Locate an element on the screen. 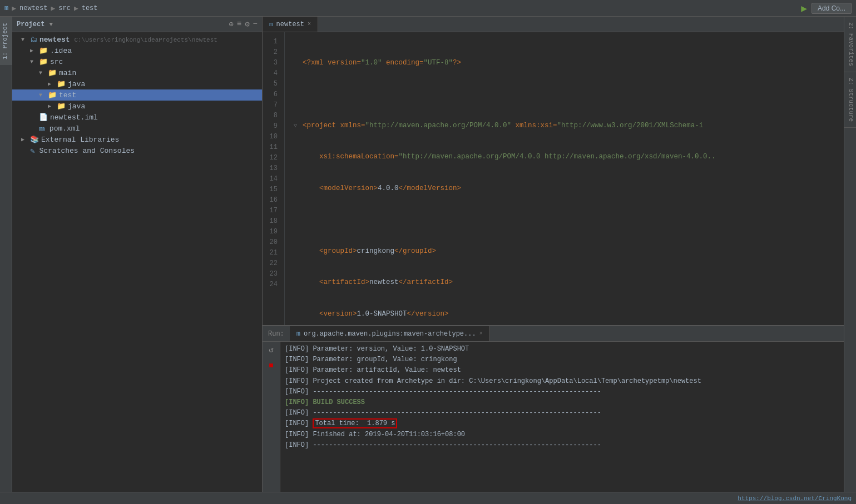  tab-close-button: × is located at coordinates (309, 24).